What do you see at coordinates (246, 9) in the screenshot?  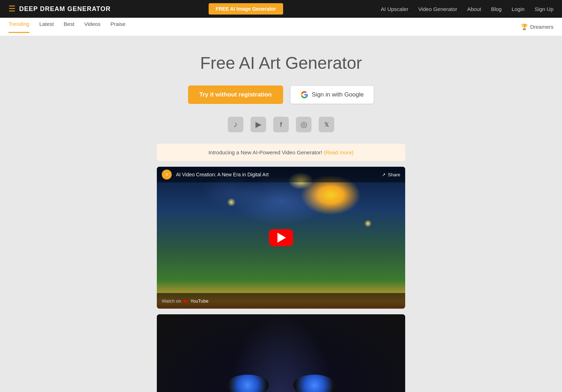 I see `free-ai-image-generator-button: FREE AI Image Generator` at bounding box center [246, 9].